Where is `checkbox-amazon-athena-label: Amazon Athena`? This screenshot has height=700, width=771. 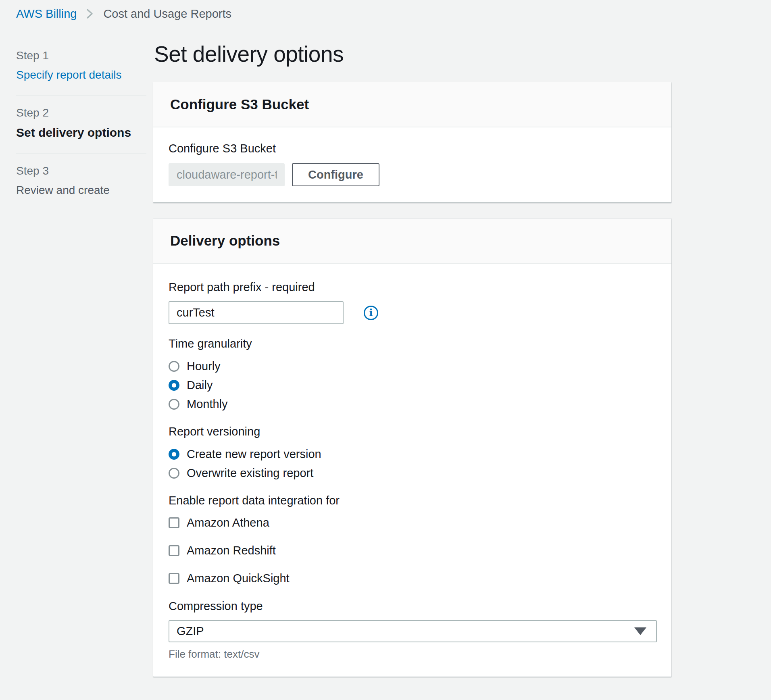 checkbox-amazon-athena-label: Amazon Athena is located at coordinates (228, 523).